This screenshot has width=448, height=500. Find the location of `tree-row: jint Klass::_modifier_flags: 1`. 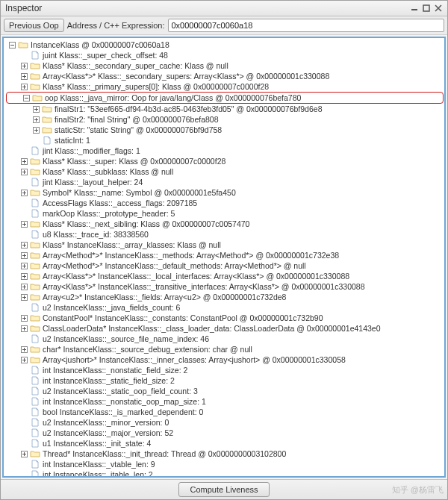

tree-row: jint Klass::_modifier_flags: 1 is located at coordinates (225, 151).